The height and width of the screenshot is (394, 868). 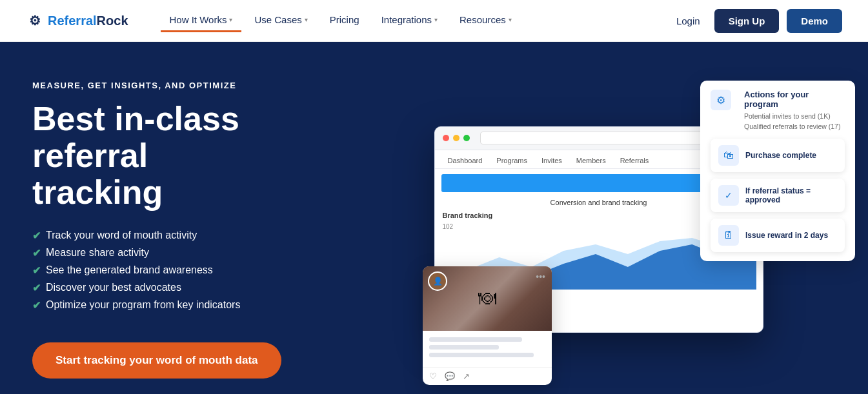 What do you see at coordinates (778, 235) in the screenshot?
I see `action-row-reward: 🗓 Issue reward in 2 days` at bounding box center [778, 235].